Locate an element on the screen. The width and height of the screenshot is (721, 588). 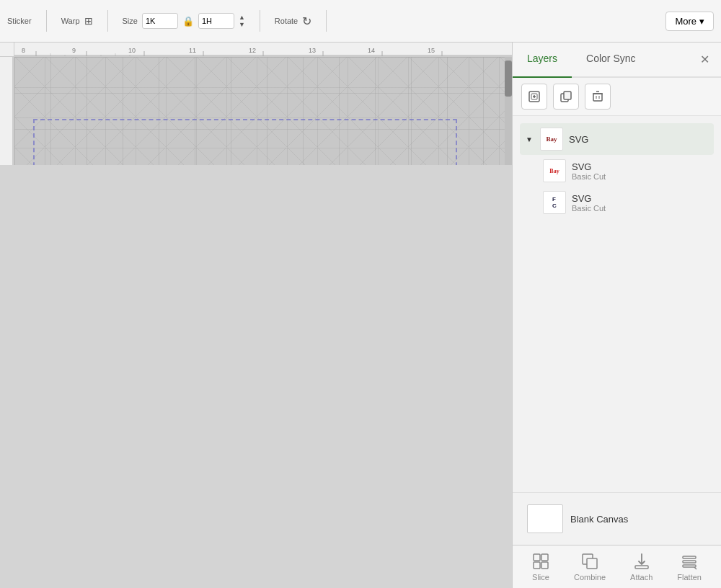
size-arrows: ▲ ▼ is located at coordinates (242, 22).